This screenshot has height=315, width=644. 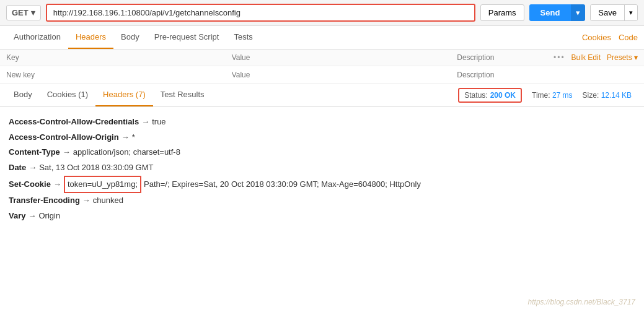 I want to click on cookie-highlighted-value: token=uU_yp81mg;, so click(x=103, y=184).